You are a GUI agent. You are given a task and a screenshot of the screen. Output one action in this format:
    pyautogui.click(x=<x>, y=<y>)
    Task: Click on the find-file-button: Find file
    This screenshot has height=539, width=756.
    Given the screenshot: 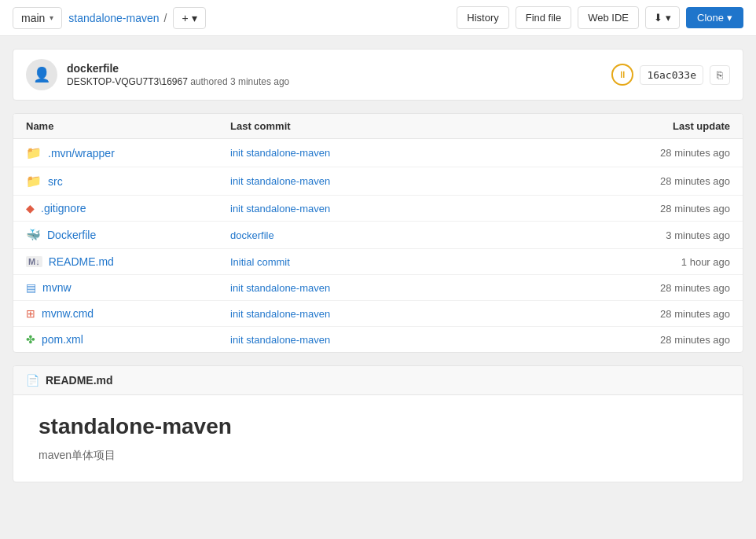 What is the action you would take?
    pyautogui.click(x=544, y=17)
    